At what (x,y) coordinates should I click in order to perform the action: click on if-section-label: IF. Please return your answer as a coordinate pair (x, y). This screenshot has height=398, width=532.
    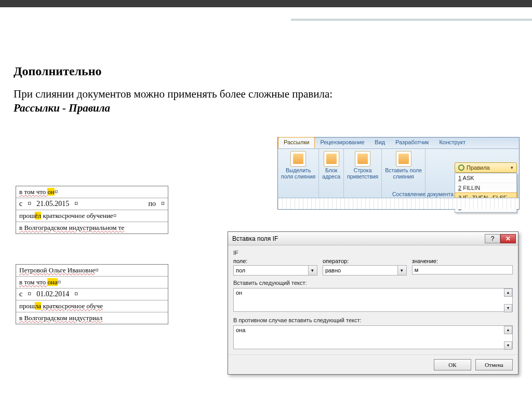
    Looking at the image, I should click on (373, 253).